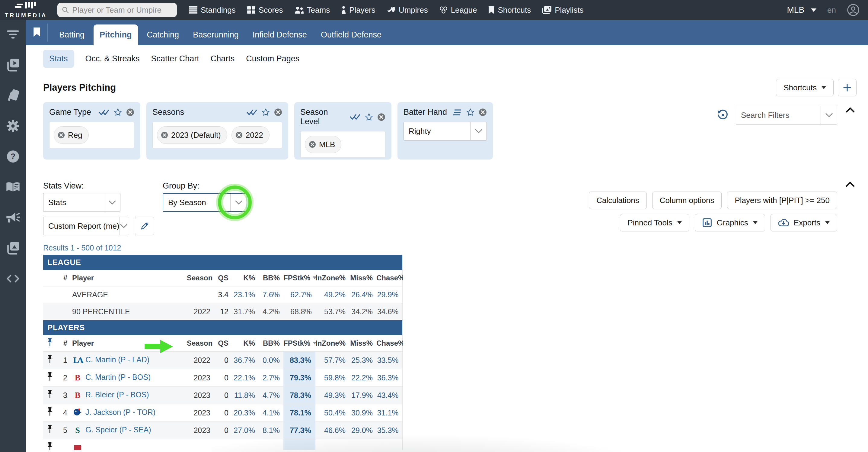 This screenshot has height=452, width=868. What do you see at coordinates (118, 430) in the screenshot?
I see `player-link: G. Speier (P - SEA)` at bounding box center [118, 430].